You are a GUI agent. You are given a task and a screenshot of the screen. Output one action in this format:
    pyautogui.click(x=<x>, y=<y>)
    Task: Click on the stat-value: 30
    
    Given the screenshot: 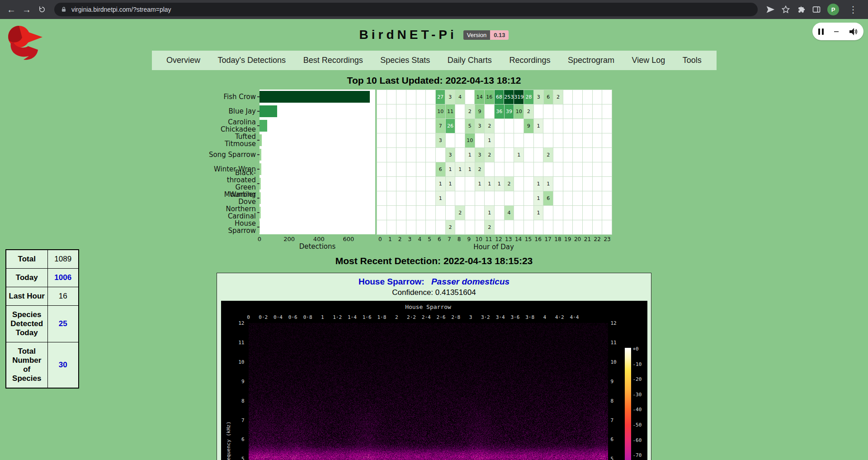 What is the action you would take?
    pyautogui.click(x=63, y=365)
    